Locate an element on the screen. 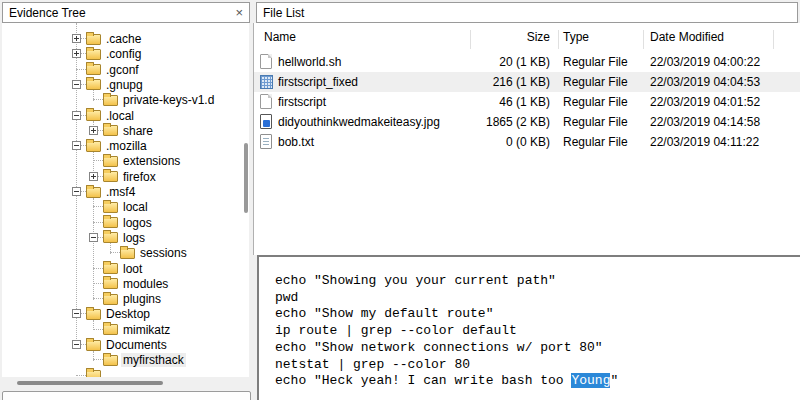 This screenshot has width=800, height=400. tree-item--config: .config is located at coordinates (126, 54).